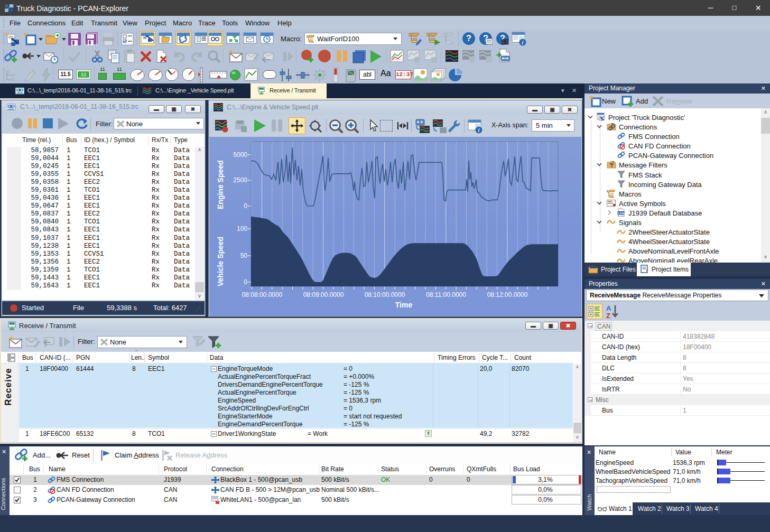 Image resolution: width=770 pixels, height=532 pixels. Describe the element at coordinates (240, 180) in the screenshot. I see `svg-text: 2500` at that location.